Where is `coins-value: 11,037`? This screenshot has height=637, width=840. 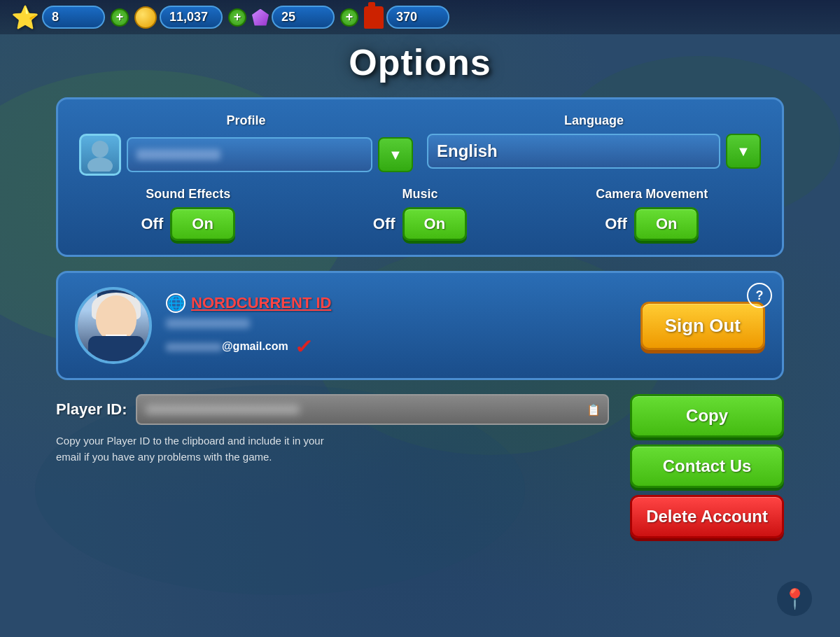
coins-value: 11,037 is located at coordinates (189, 17).